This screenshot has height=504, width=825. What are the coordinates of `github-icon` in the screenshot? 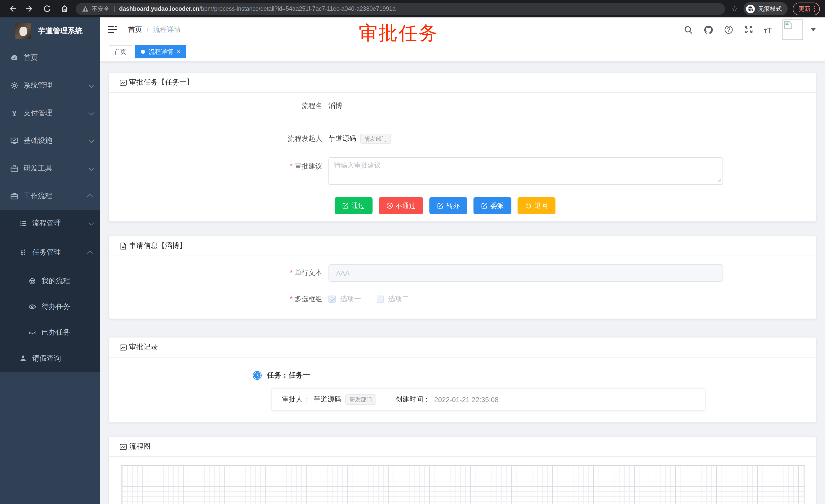 It's located at (708, 29).